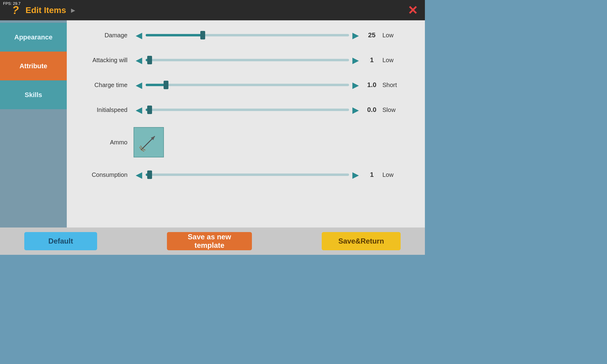 This screenshot has width=607, height=364. I want to click on initialspeed-slider-track, so click(247, 110).